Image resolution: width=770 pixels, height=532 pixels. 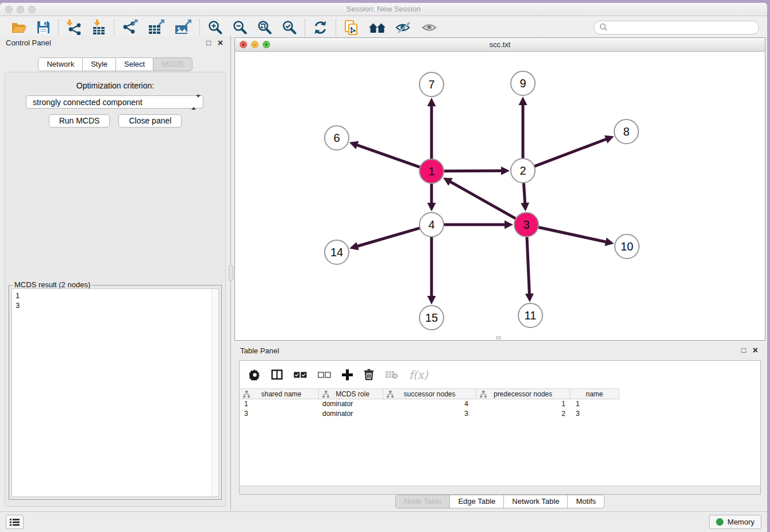 I want to click on close-window-button, so click(x=9, y=9).